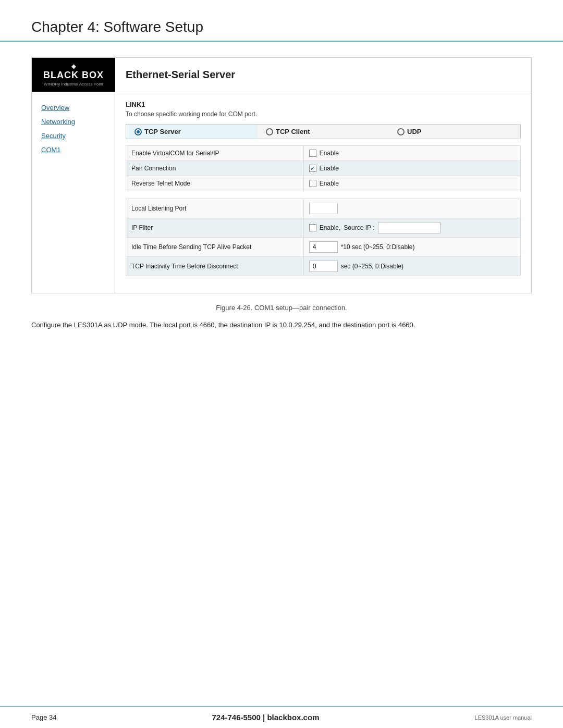 The height and width of the screenshot is (728, 563). Describe the element at coordinates (323, 228) in the screenshot. I see `table-row-ip-filter: IP Filter Enable, Source IP :` at that location.